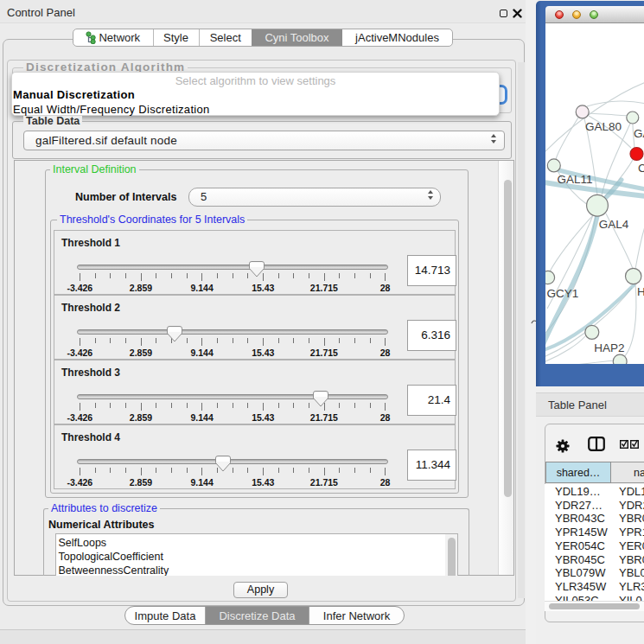 This screenshot has width=644, height=644. I want to click on svg-text: HAP2, so click(609, 348).